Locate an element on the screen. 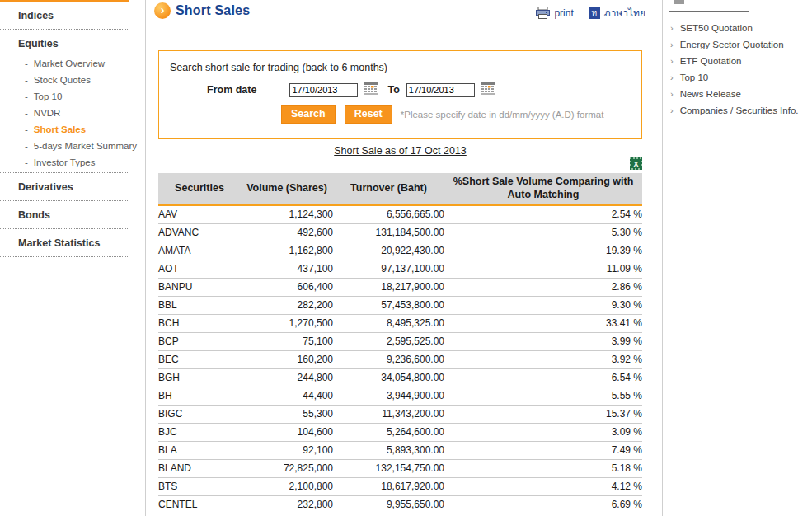 The image size is (812, 516). volume-cell: 437,100 is located at coordinates (287, 270).